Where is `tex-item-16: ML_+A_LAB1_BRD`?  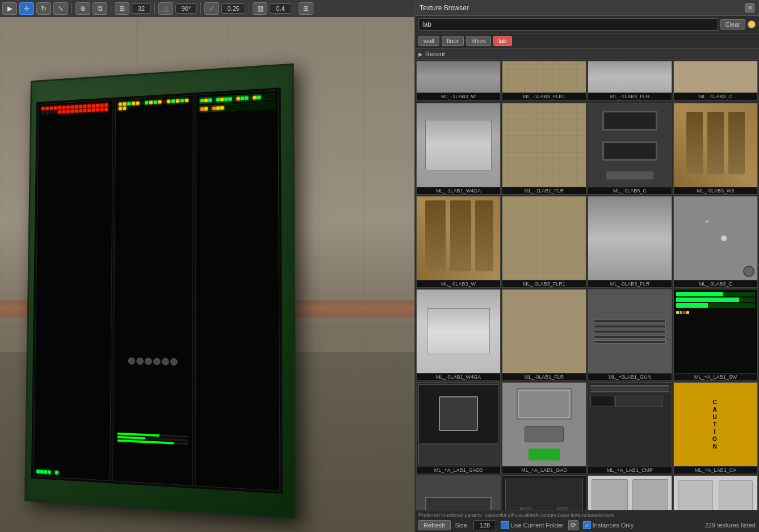 tex-item-16: ML_+A_LAB1_BRD is located at coordinates (459, 493).